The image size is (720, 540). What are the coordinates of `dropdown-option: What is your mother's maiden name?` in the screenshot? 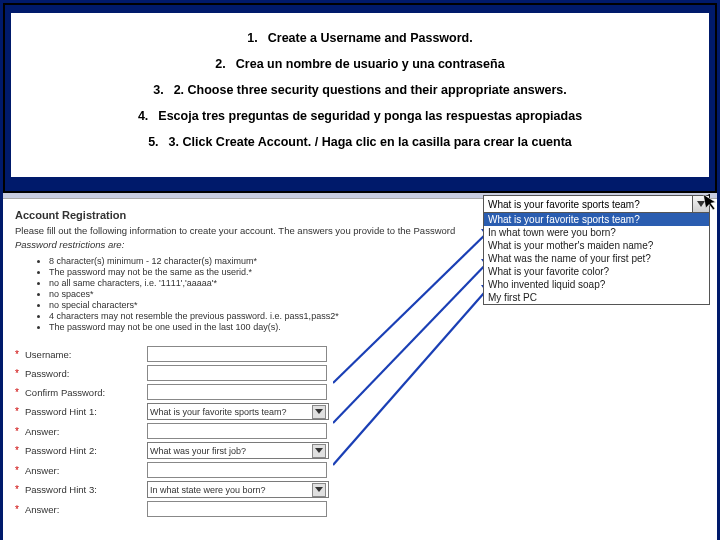 It's located at (596, 246).